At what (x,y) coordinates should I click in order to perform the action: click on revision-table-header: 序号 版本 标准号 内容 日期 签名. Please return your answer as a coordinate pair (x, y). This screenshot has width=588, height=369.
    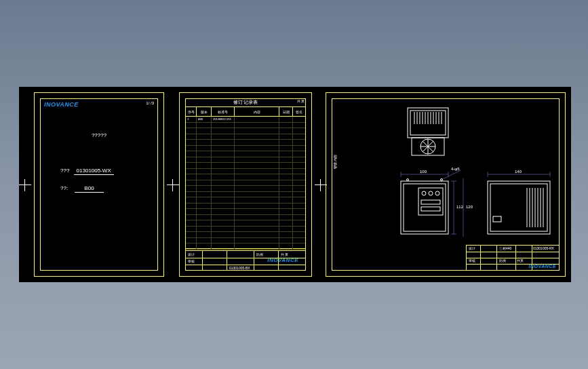
    Looking at the image, I should click on (246, 112).